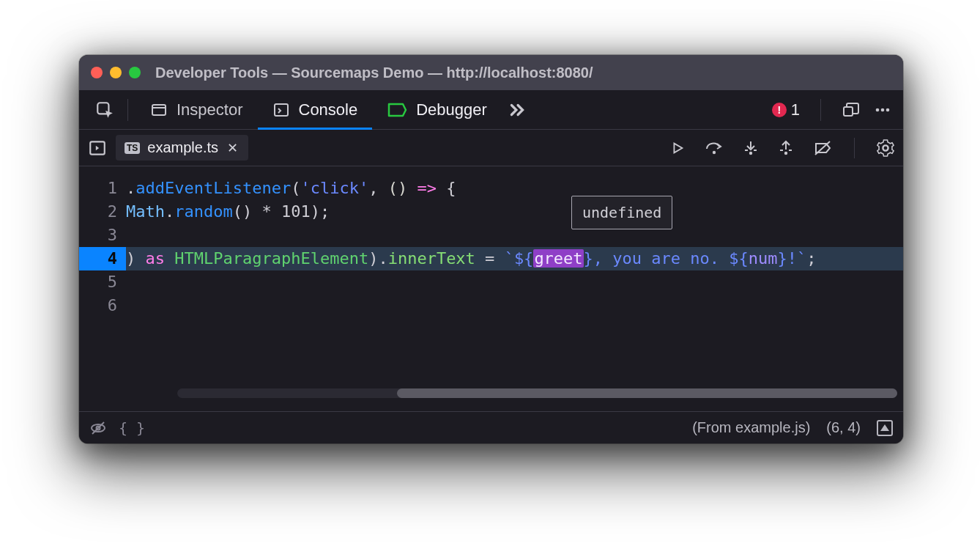 The image size is (980, 560). Describe the element at coordinates (491, 427) in the screenshot. I see `status-bar: { } (From example.js) (4, 3)` at that location.